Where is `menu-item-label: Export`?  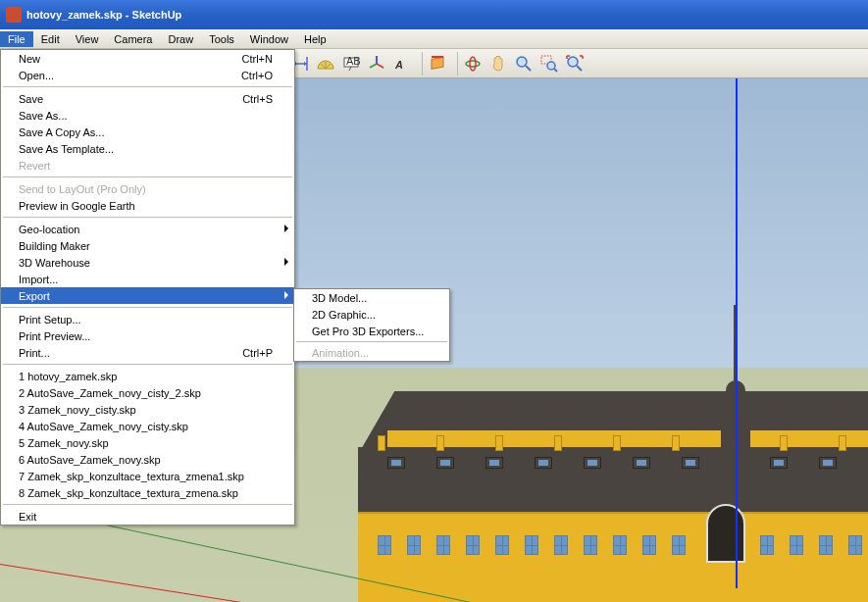 menu-item-label: Export is located at coordinates (34, 296).